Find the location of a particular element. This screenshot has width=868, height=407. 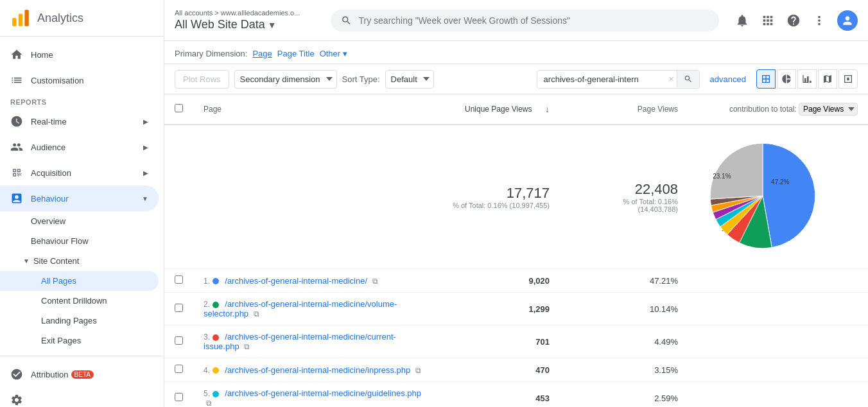

property-dropdown-icon: ▼ is located at coordinates (272, 25).